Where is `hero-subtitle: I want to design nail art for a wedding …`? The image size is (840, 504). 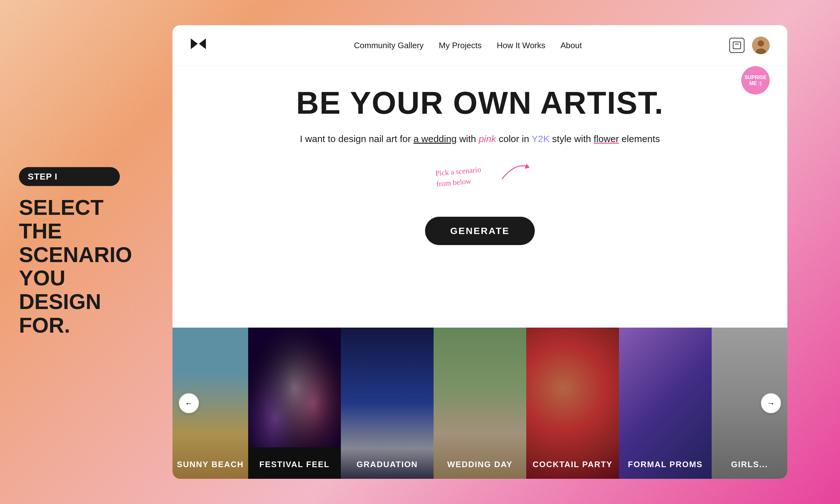
hero-subtitle: I want to design nail art for a wedding … is located at coordinates (480, 139).